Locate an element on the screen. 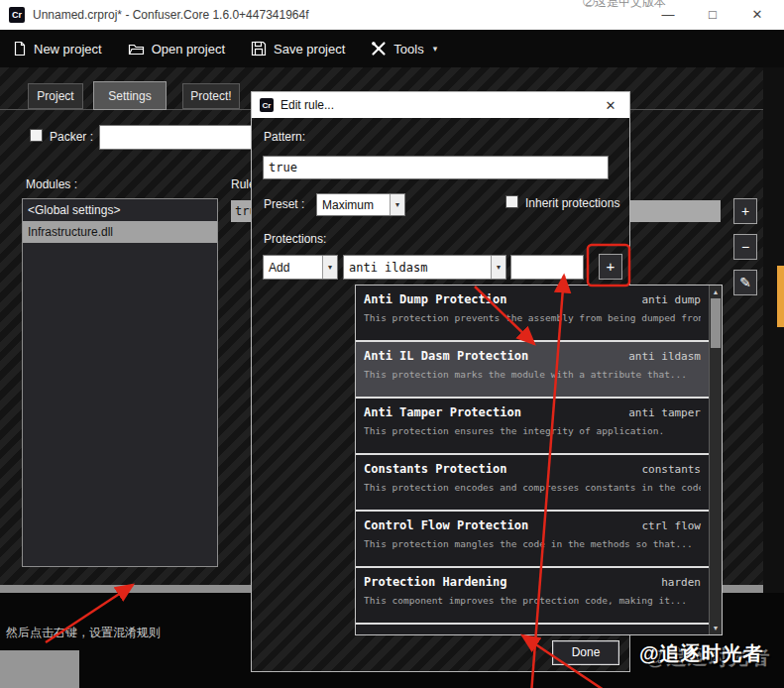 Image resolution: width=784 pixels, height=688 pixels. protection-description: This protection encodes and compresses c… is located at coordinates (532, 488).